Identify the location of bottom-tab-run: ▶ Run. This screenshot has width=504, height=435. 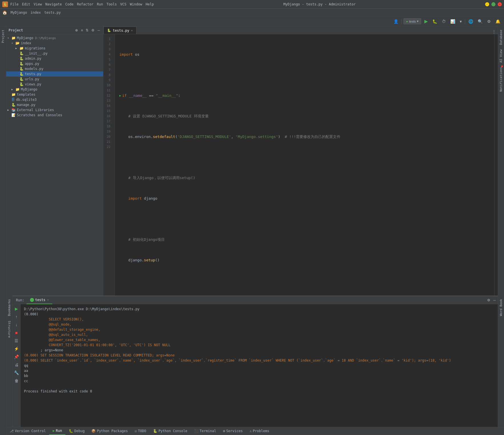
(57, 431).